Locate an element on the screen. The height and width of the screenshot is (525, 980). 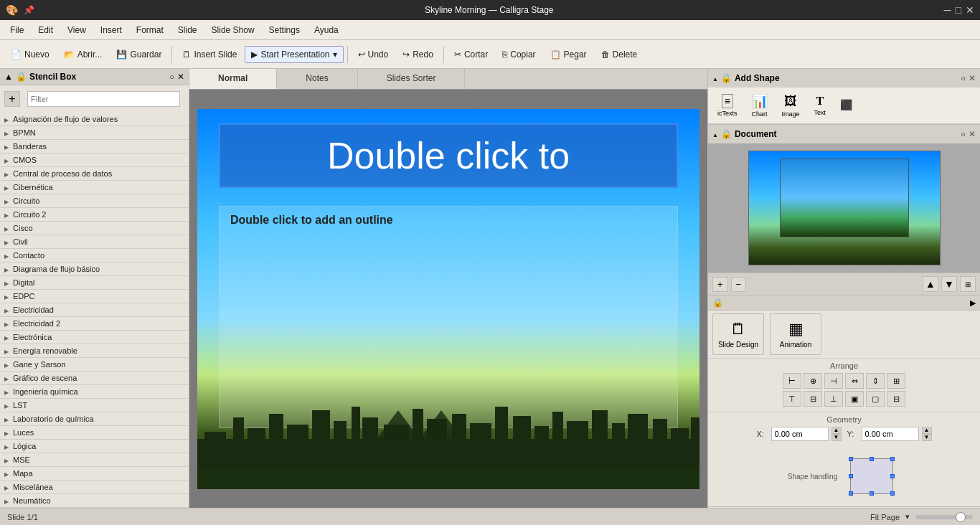
list-item: Contacto is located at coordinates (95, 255).